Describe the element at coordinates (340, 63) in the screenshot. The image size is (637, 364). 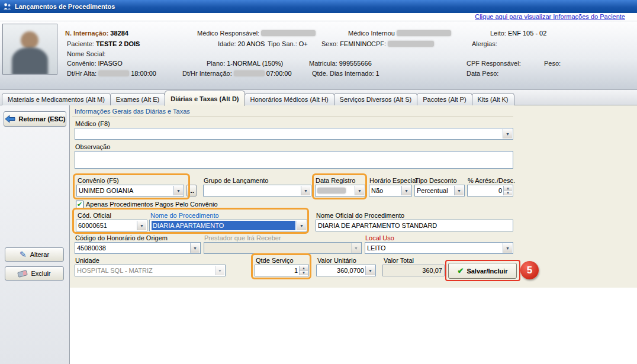
I see `field-matricula: Matricula: 999555666` at that location.